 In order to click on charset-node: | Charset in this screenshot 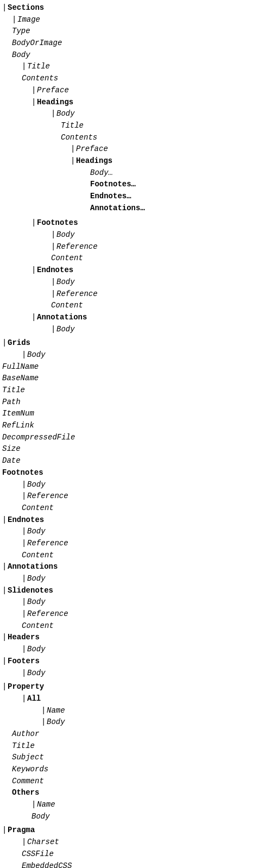, I will do `click(137, 842)`.